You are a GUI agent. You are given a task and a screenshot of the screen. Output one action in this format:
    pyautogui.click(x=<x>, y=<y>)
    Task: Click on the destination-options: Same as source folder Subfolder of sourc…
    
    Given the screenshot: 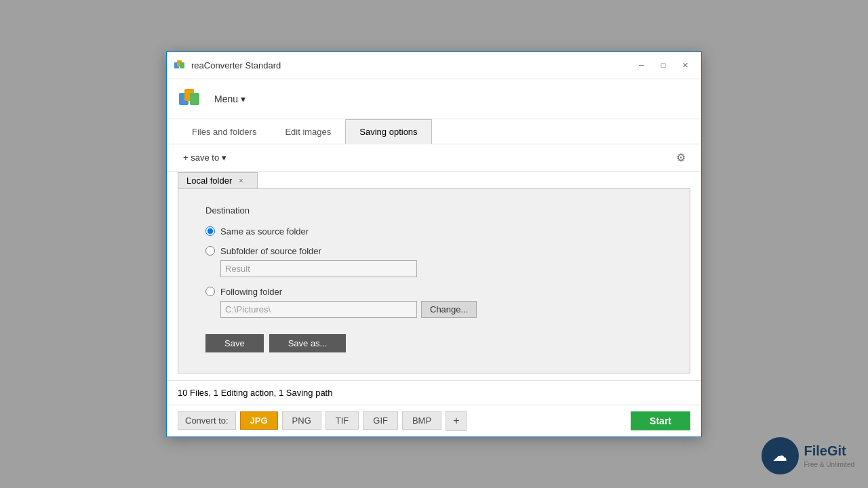 What is the action you would take?
    pyautogui.click(x=434, y=272)
    